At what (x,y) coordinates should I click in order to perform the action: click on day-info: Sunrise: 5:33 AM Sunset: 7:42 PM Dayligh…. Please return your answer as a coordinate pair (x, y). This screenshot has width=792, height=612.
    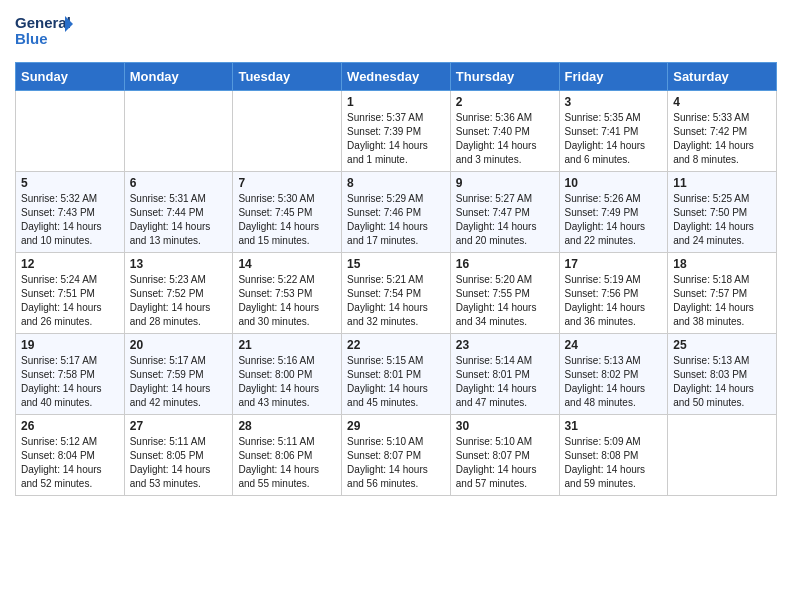
    Looking at the image, I should click on (722, 139).